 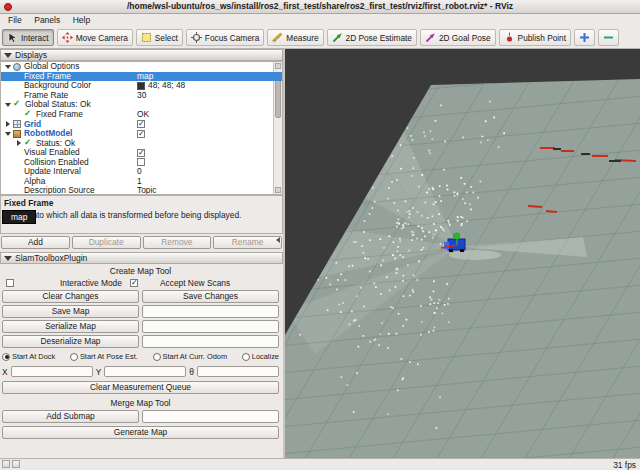 I want to click on value-text: 48; 48; 48, so click(x=166, y=86).